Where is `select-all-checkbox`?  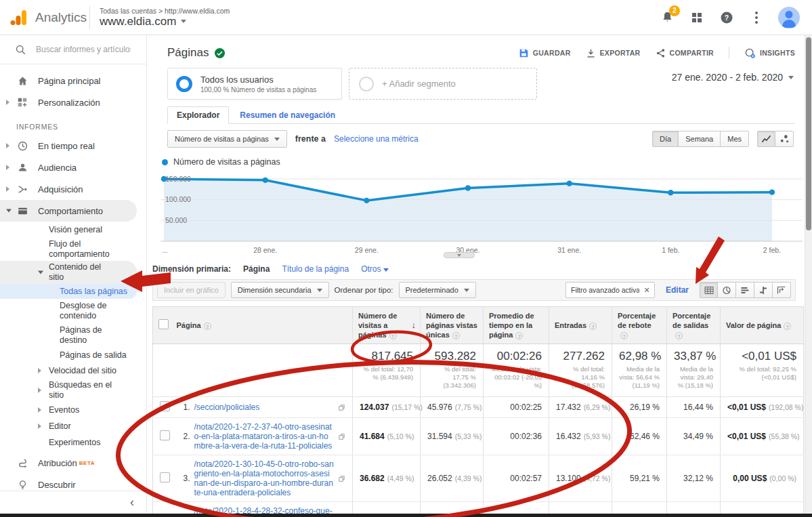
select-all-checkbox is located at coordinates (164, 324).